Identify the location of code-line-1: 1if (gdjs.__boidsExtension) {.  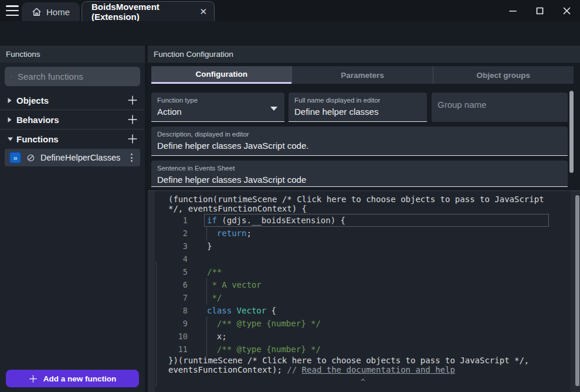
(357, 220).